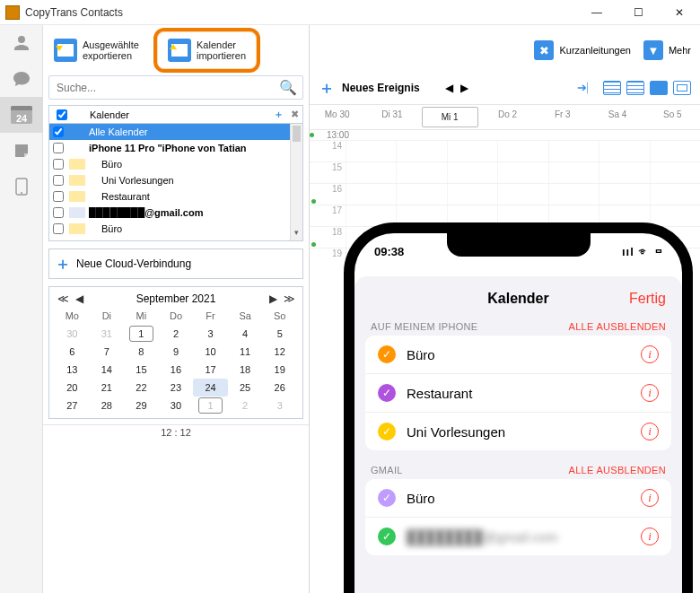 The height and width of the screenshot is (593, 700). I want to click on more-button: ▼ Mehr, so click(668, 50).